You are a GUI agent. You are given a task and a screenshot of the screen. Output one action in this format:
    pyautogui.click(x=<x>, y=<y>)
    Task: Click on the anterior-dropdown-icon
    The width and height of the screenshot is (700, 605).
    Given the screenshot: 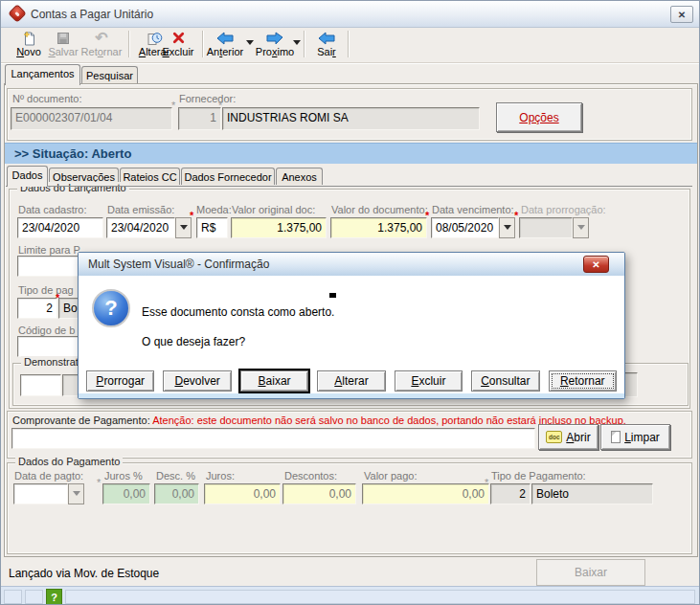 What is the action you would take?
    pyautogui.click(x=250, y=44)
    